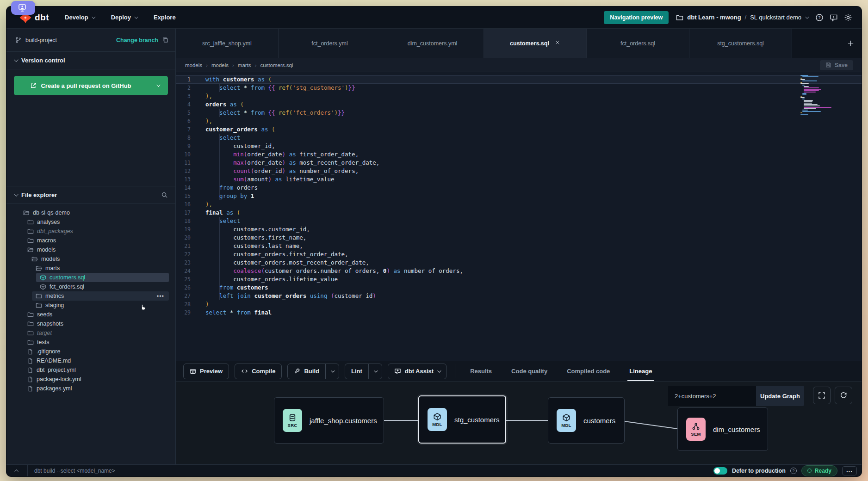 The height and width of the screenshot is (481, 868). What do you see at coordinates (519, 188) in the screenshot?
I see `code-line: 14 from orders` at bounding box center [519, 188].